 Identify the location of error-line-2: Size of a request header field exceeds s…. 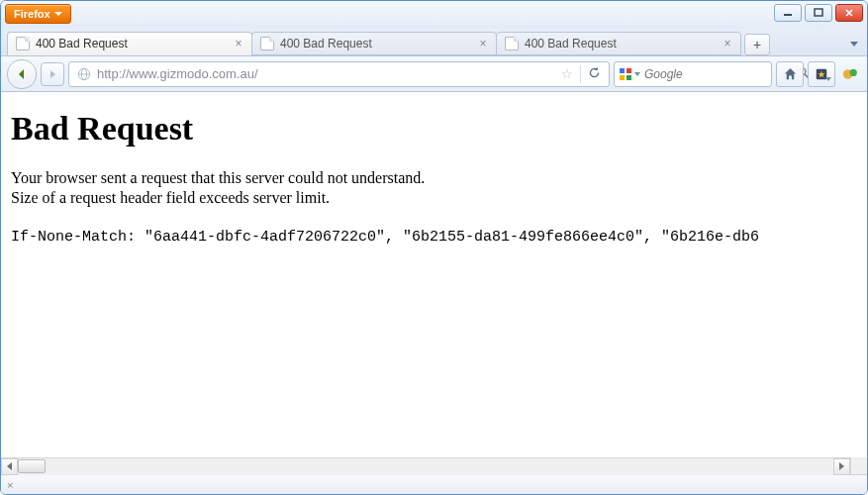
(434, 198).